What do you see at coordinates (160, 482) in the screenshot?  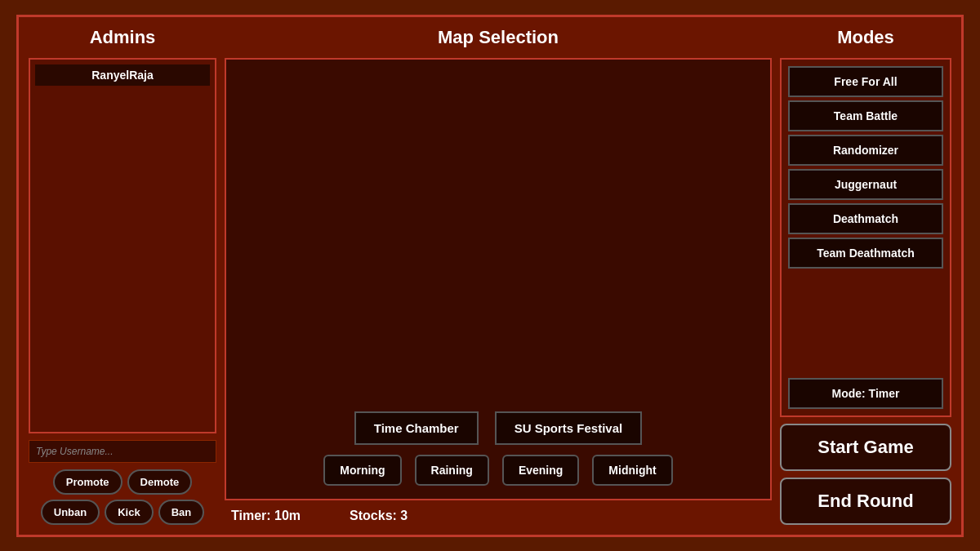 I see `demote-button: Demote` at bounding box center [160, 482].